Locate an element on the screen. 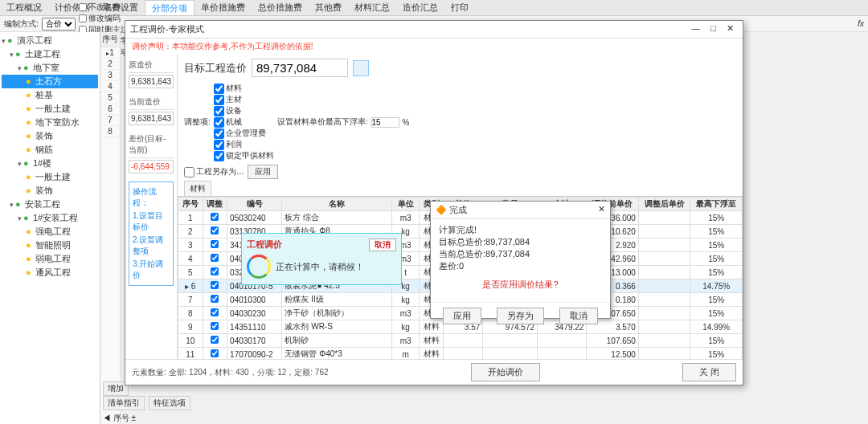 The image size is (868, 424). progress-cancel-button: 取消 is located at coordinates (383, 245).